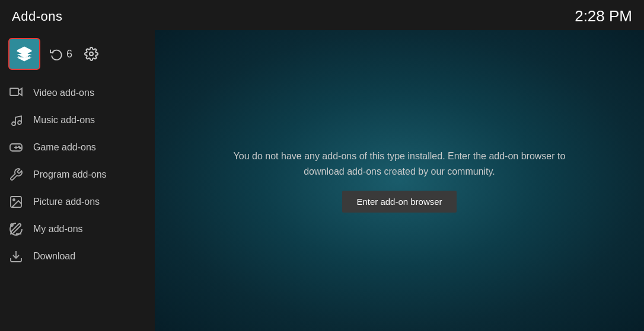  I want to click on game-icon, so click(16, 147).